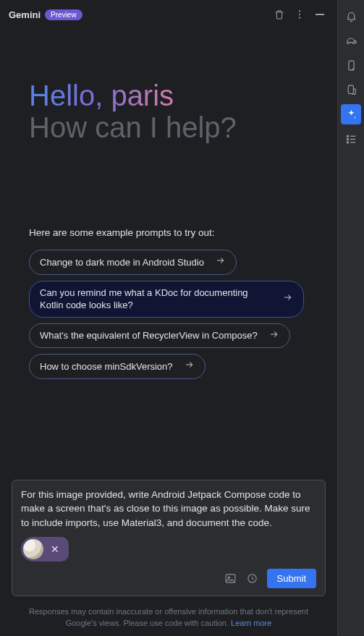  Describe the element at coordinates (351, 114) in the screenshot. I see `gemini-sparkle-icon` at that location.